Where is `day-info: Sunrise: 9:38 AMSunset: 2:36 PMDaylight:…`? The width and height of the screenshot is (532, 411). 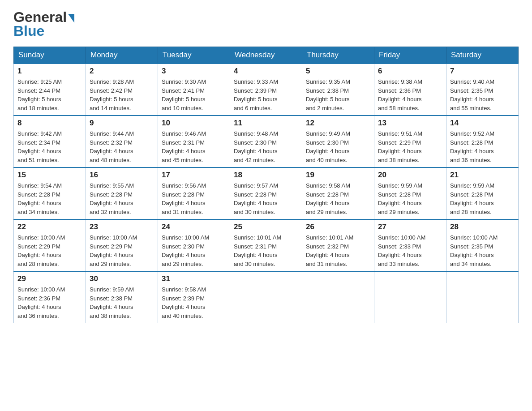 day-info: Sunrise: 9:38 AMSunset: 2:36 PMDaylight:… is located at coordinates (410, 95).